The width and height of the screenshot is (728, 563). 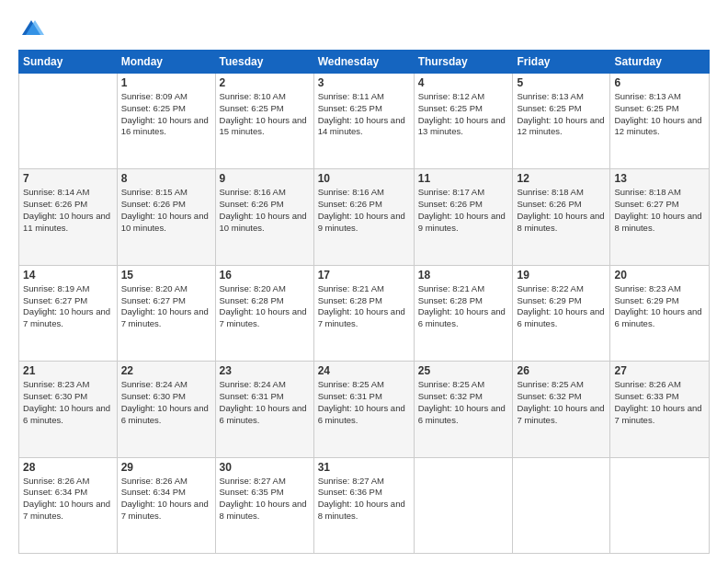 What do you see at coordinates (165, 121) in the screenshot?
I see `calendar-cell: 1Sunrise: 8:09 AMSunset: 6:25 PMDaylight…` at bounding box center [165, 121].